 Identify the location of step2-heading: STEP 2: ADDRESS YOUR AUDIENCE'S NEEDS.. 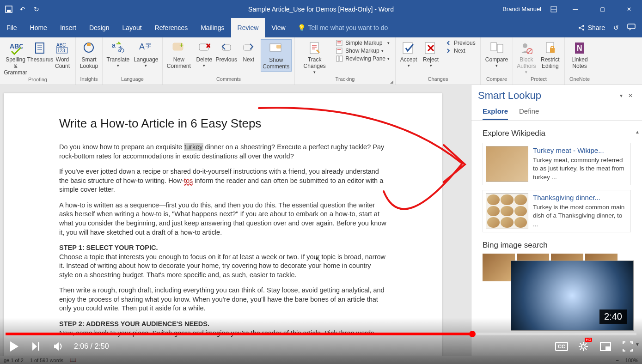
(223, 324).